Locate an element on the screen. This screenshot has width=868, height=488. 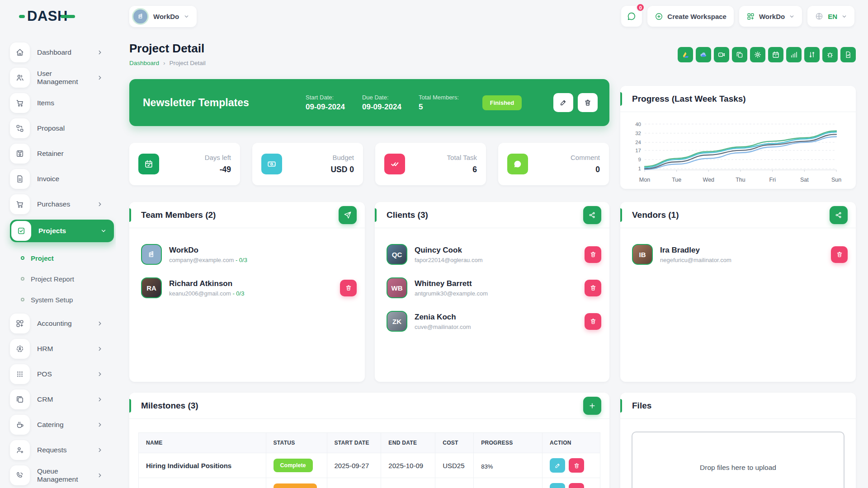
project-name: Newsletter Templates is located at coordinates (224, 103).